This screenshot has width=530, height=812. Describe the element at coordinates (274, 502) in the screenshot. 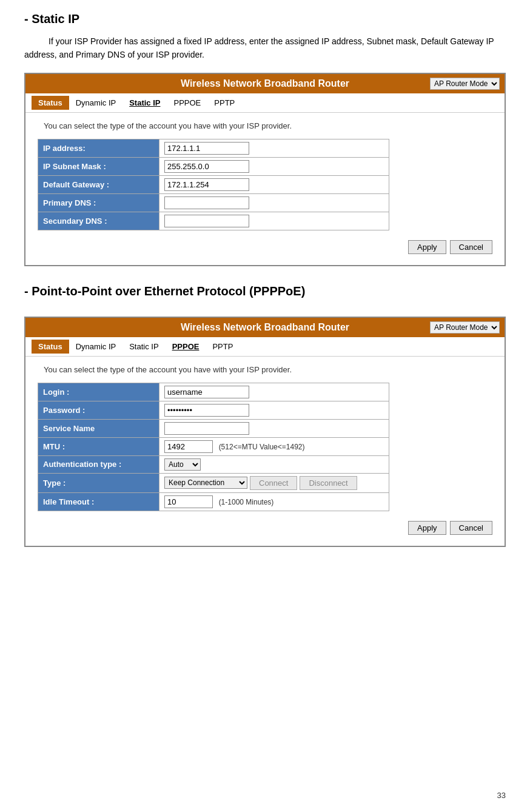

I see `input-cell-idle-timeout: (1-1000 Minutes)` at that location.